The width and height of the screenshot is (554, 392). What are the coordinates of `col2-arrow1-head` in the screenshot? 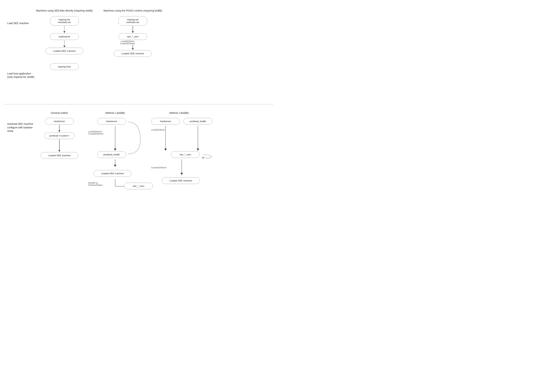 It's located at (133, 32).